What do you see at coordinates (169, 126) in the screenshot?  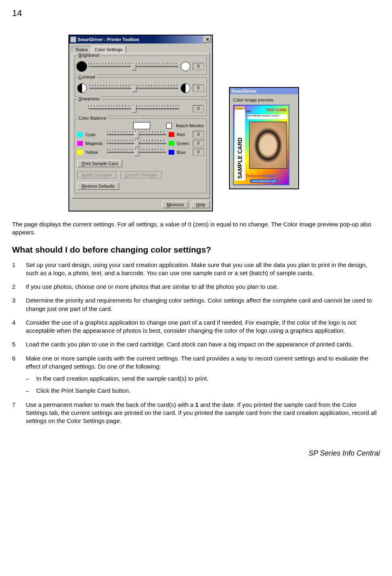 I see `match-monitor-checkbox` at bounding box center [169, 126].